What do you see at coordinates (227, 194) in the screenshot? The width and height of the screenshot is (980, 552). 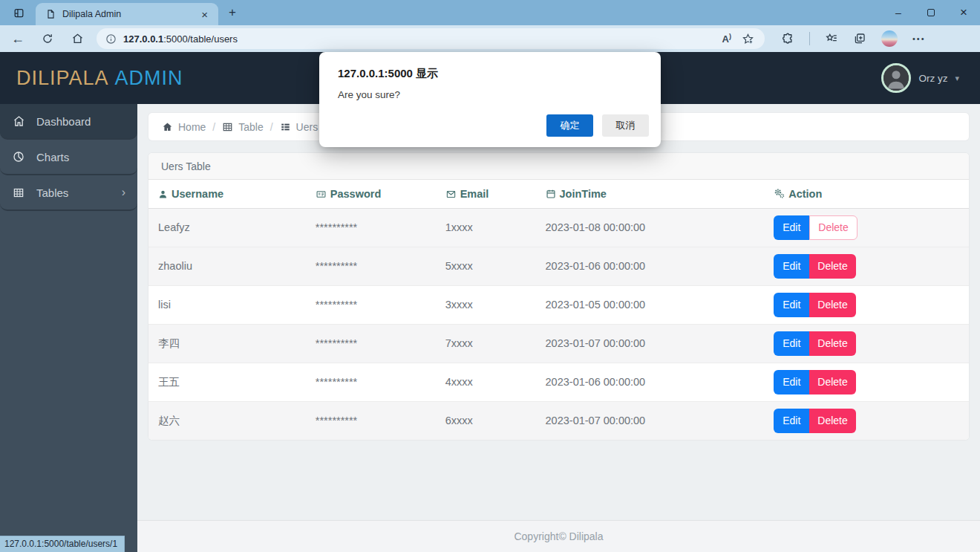 I see `column-username: Username` at bounding box center [227, 194].